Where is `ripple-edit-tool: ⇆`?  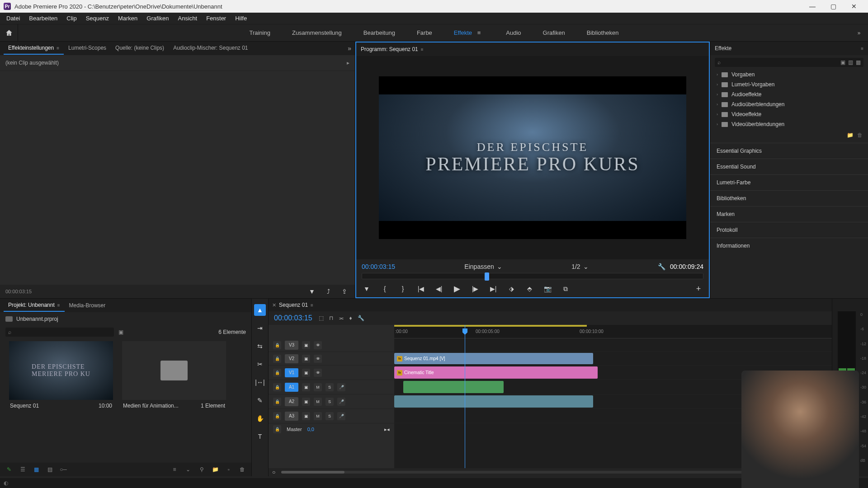
ripple-edit-tool: ⇆ is located at coordinates (260, 346).